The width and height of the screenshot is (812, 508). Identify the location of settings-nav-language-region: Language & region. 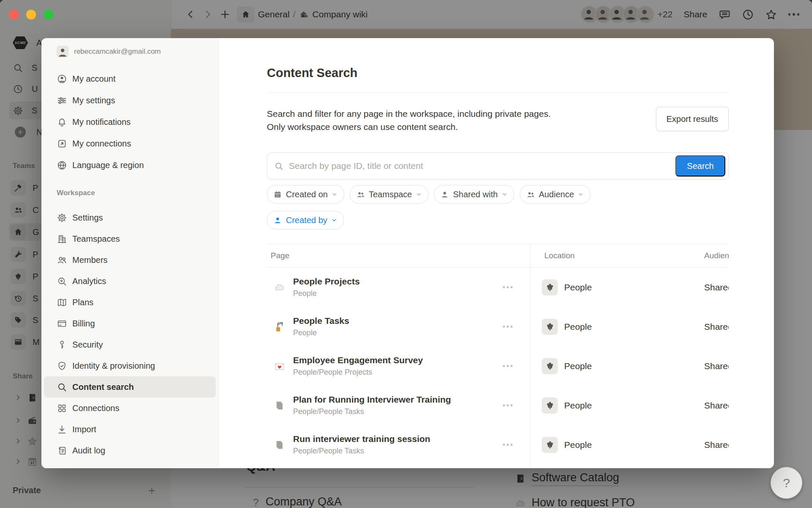
(130, 165).